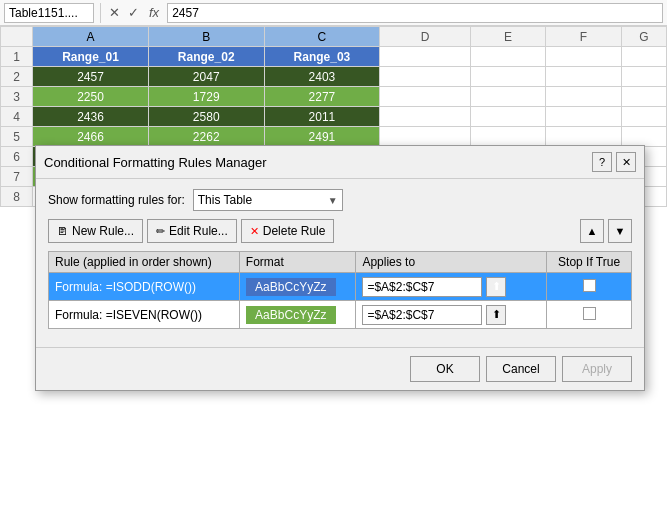 The image size is (667, 525). I want to click on cell-r5-c3: 2491, so click(322, 137).